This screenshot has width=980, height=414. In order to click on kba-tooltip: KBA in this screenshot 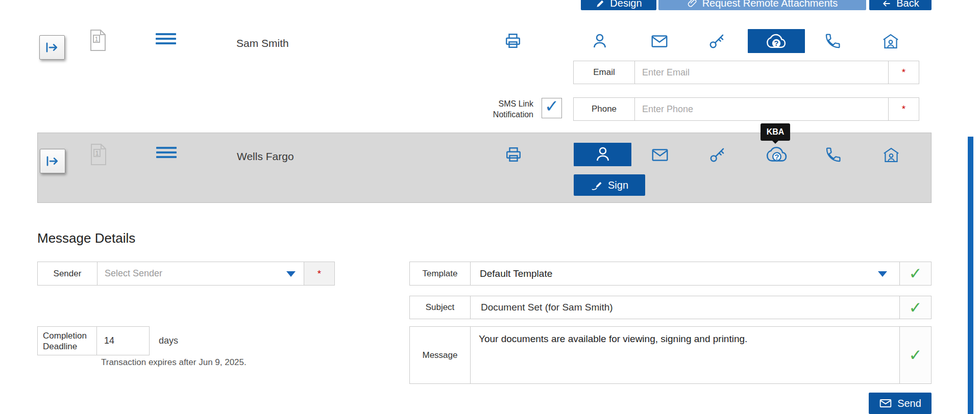, I will do `click(775, 132)`.